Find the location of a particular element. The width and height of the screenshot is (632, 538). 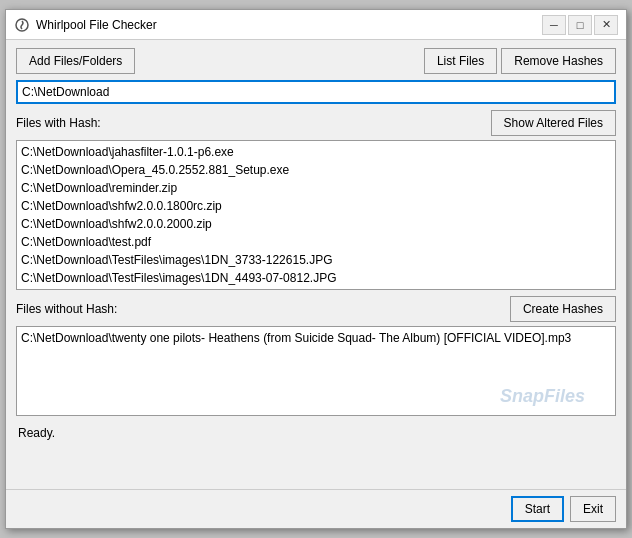

app-icon is located at coordinates (22, 25).